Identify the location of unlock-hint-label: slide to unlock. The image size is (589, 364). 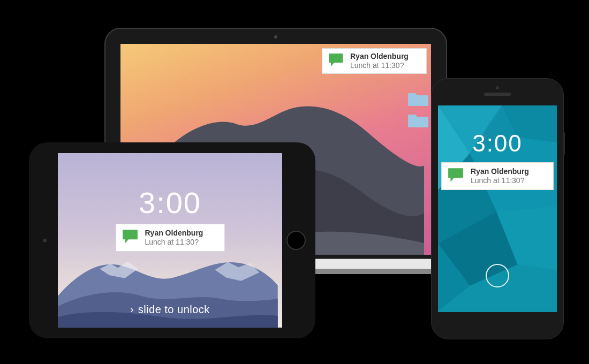
(174, 309).